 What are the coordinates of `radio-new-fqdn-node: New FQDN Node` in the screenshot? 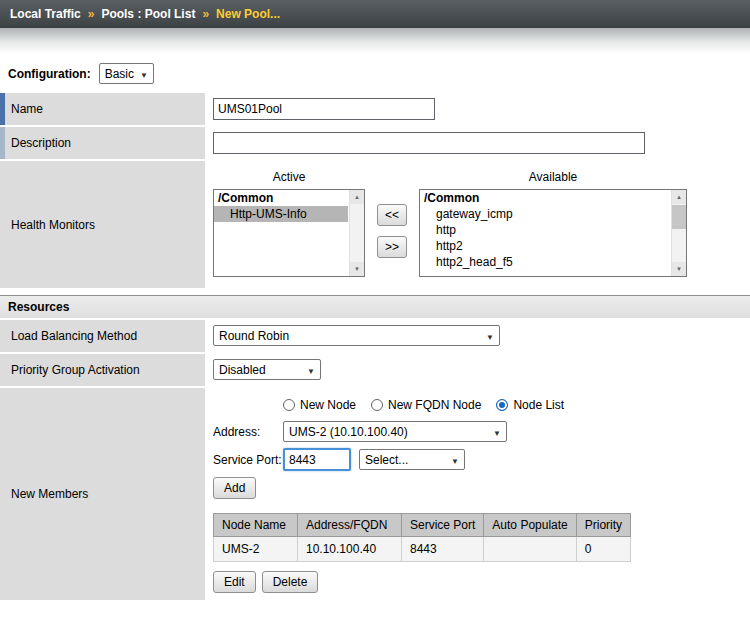 It's located at (426, 405).